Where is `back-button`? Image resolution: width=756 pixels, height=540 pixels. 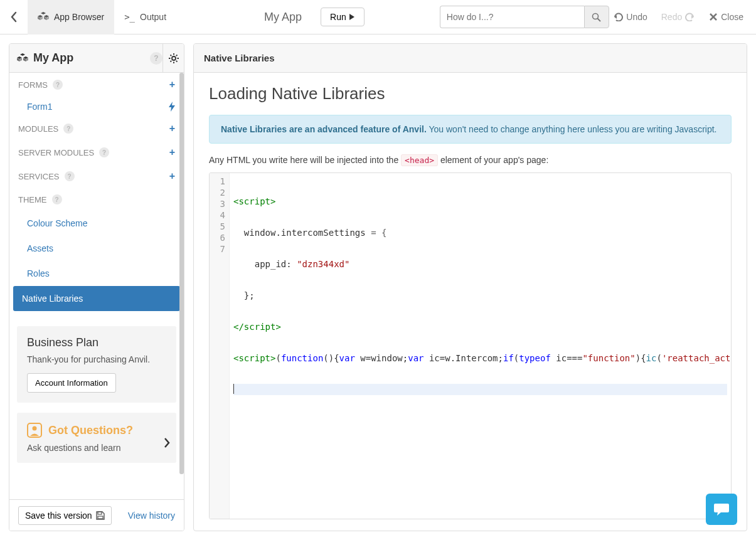
back-button is located at coordinates (14, 18).